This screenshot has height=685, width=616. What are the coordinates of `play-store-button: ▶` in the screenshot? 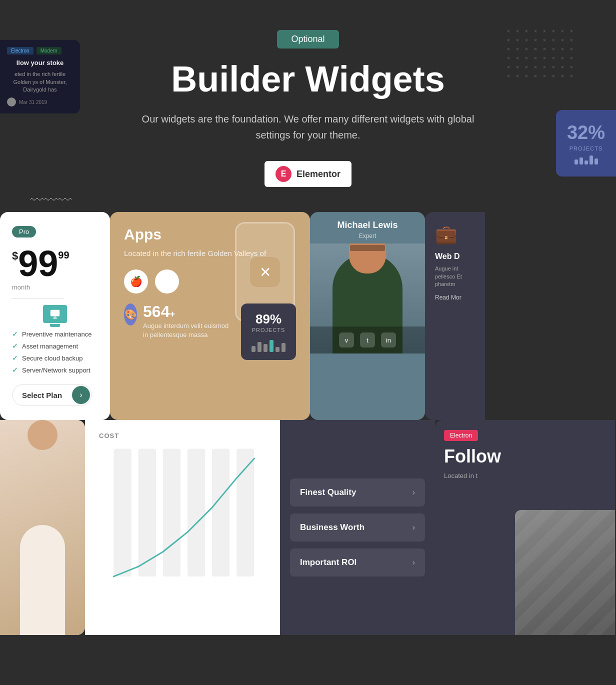 It's located at (167, 282).